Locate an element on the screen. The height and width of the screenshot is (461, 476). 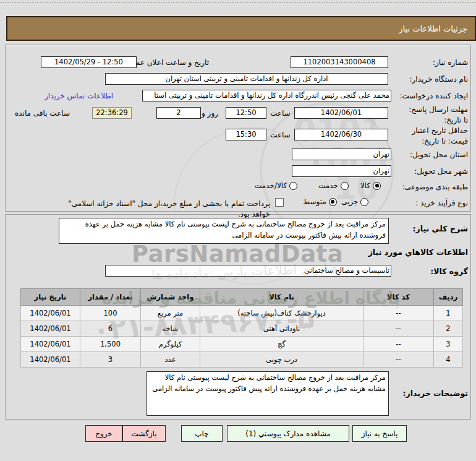
buyer-org-label: نام دستگاه خریدار: is located at coordinates (439, 79).